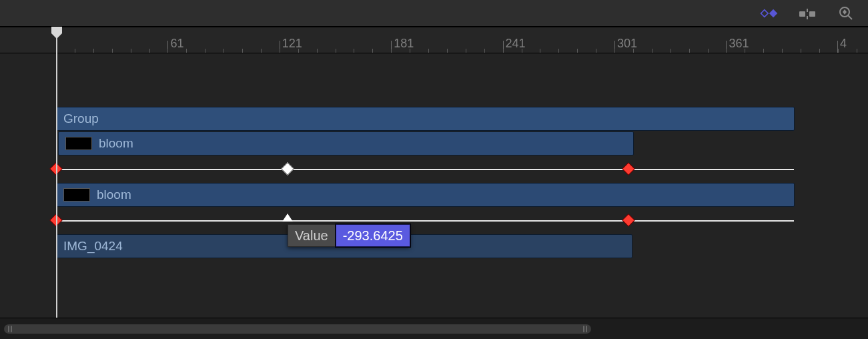 This screenshot has height=339, width=868. I want to click on snap-icon, so click(807, 13).